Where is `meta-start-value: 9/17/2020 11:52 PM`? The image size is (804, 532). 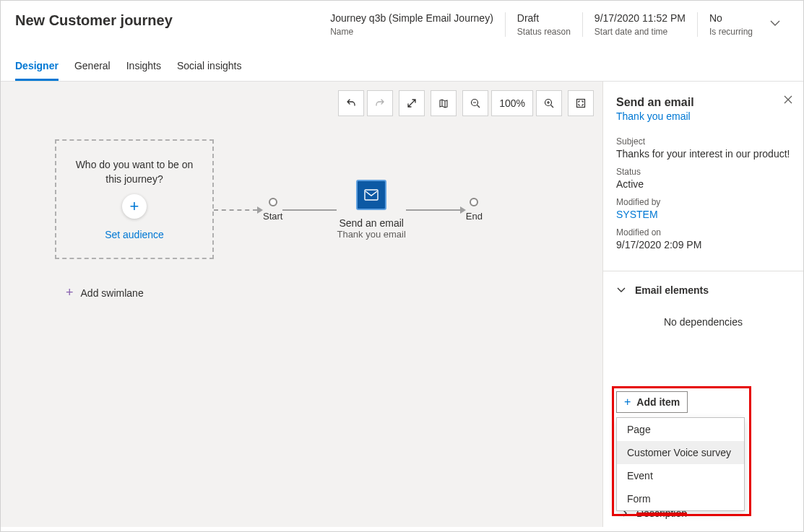
meta-start-value: 9/17/2020 11:52 PM is located at coordinates (640, 18).